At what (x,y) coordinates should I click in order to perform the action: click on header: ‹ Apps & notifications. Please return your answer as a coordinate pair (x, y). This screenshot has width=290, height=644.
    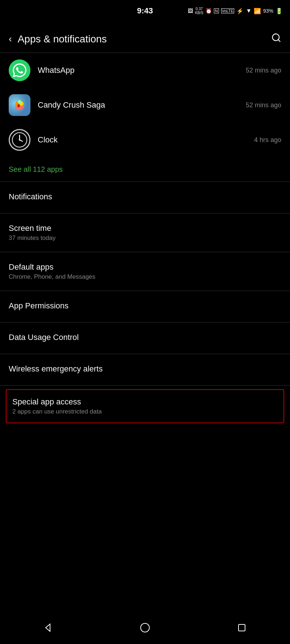
    Looking at the image, I should click on (145, 39).